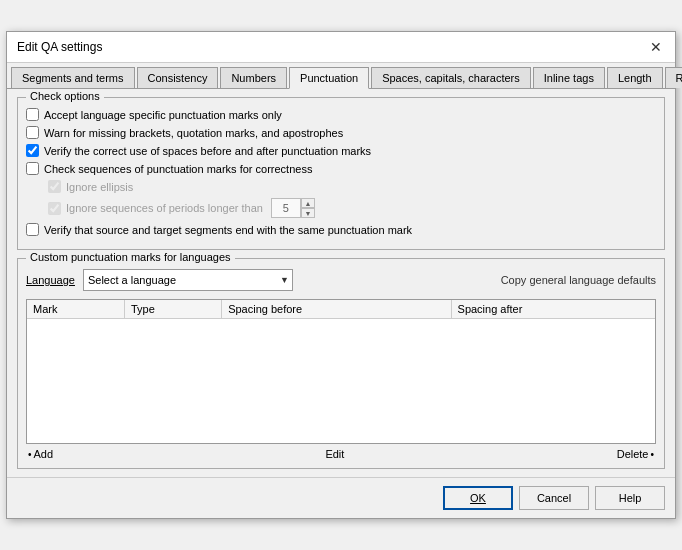  What do you see at coordinates (194, 133) in the screenshot?
I see `warn-brackets-label: Warn for missing brackets, quotation mar…` at bounding box center [194, 133].